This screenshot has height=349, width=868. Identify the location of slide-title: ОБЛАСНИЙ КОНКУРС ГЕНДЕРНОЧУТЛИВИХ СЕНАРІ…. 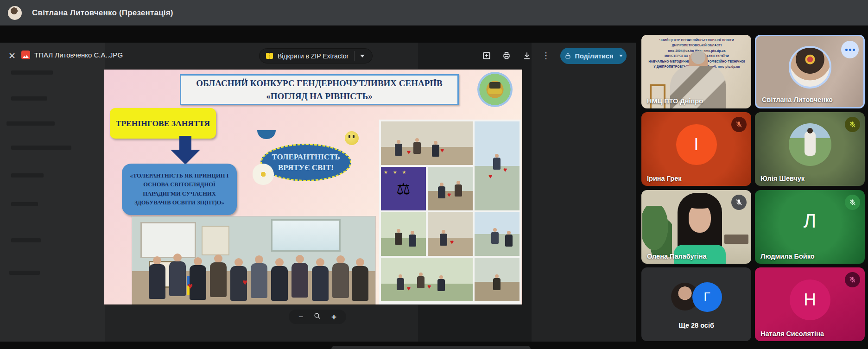
(319, 90).